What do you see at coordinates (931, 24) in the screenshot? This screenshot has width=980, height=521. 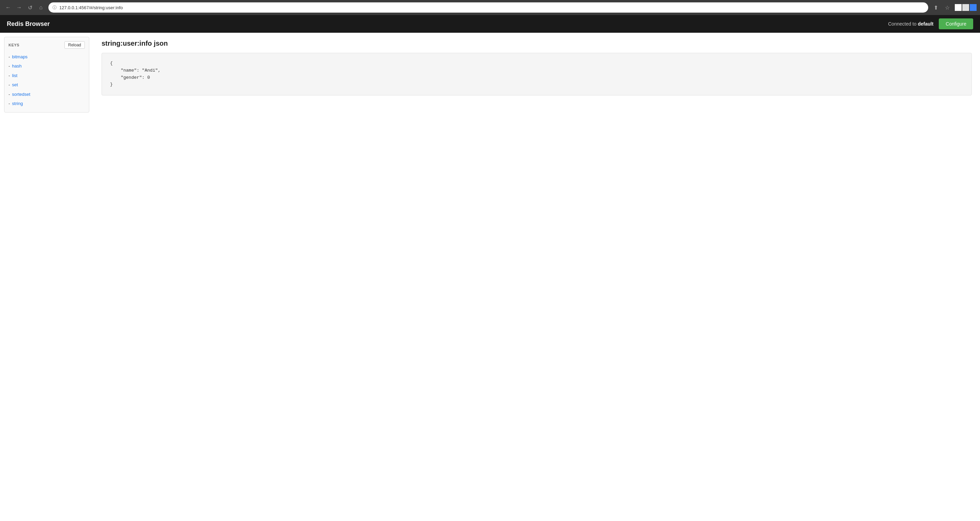 I see `header-right: Connected to default Configure` at bounding box center [931, 24].